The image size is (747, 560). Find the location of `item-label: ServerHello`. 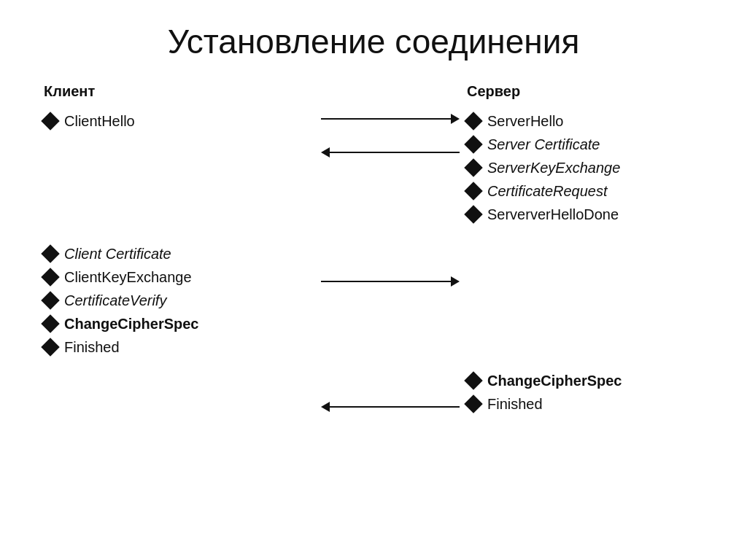

item-label: ServerHello is located at coordinates (525, 121).